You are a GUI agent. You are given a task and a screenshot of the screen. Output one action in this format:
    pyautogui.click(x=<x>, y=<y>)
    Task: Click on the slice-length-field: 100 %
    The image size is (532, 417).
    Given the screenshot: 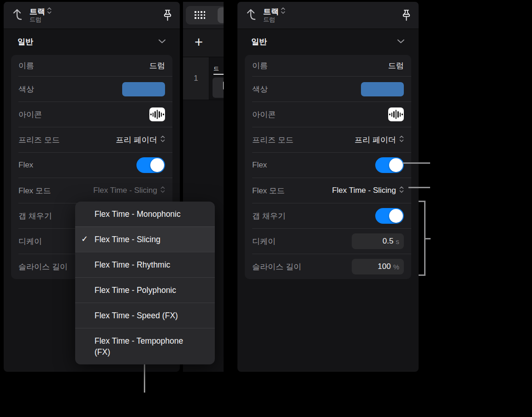 What is the action you would take?
    pyautogui.click(x=378, y=267)
    